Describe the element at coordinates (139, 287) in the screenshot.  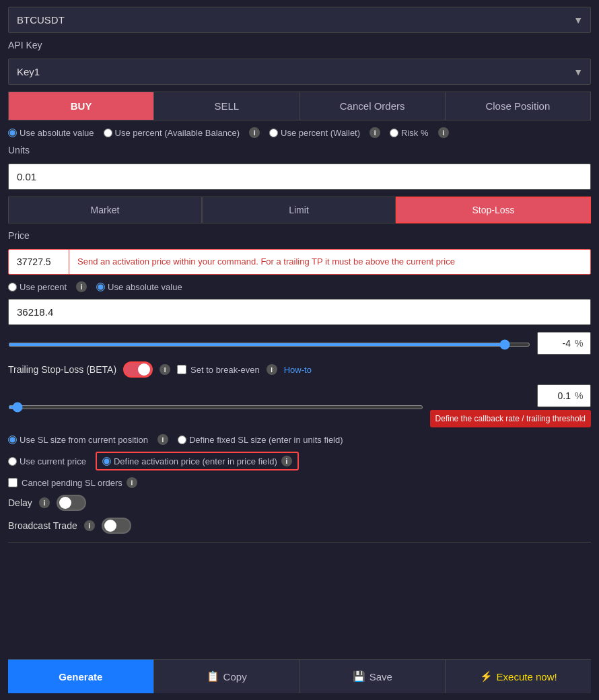
I see `use-absolute-option: Use absolute value` at that location.